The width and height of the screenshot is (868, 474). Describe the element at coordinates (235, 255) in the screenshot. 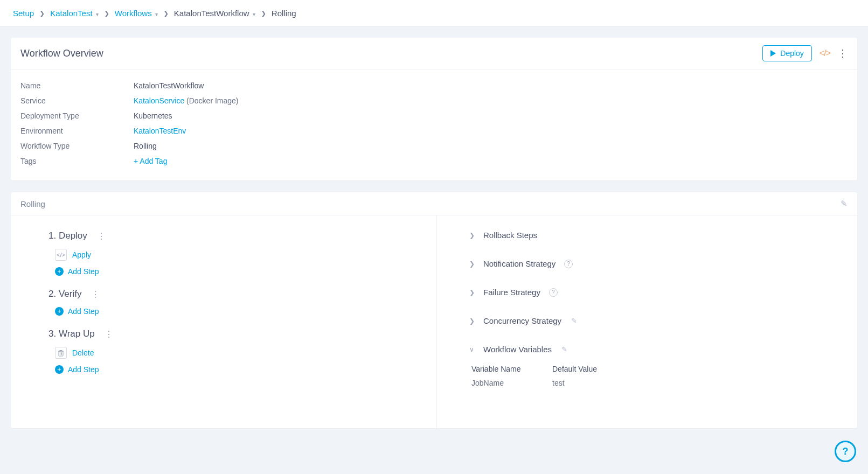

I see `step-apply: </> Apply` at that location.